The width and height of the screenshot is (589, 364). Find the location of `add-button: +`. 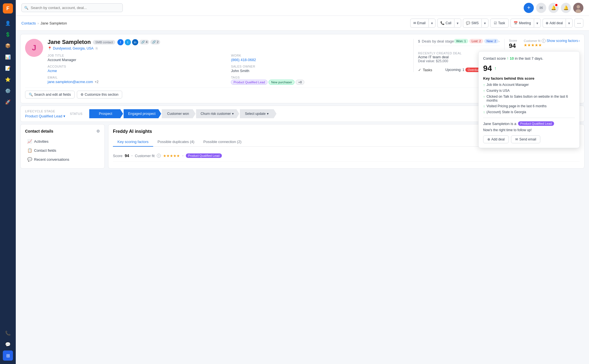

add-button: + is located at coordinates (529, 8).